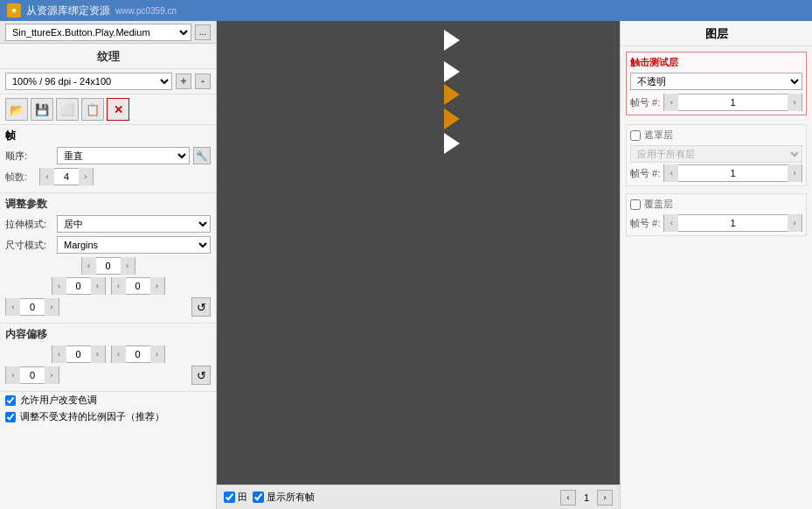 The image size is (812, 509). I want to click on zoom-minus-button: -, so click(203, 81).